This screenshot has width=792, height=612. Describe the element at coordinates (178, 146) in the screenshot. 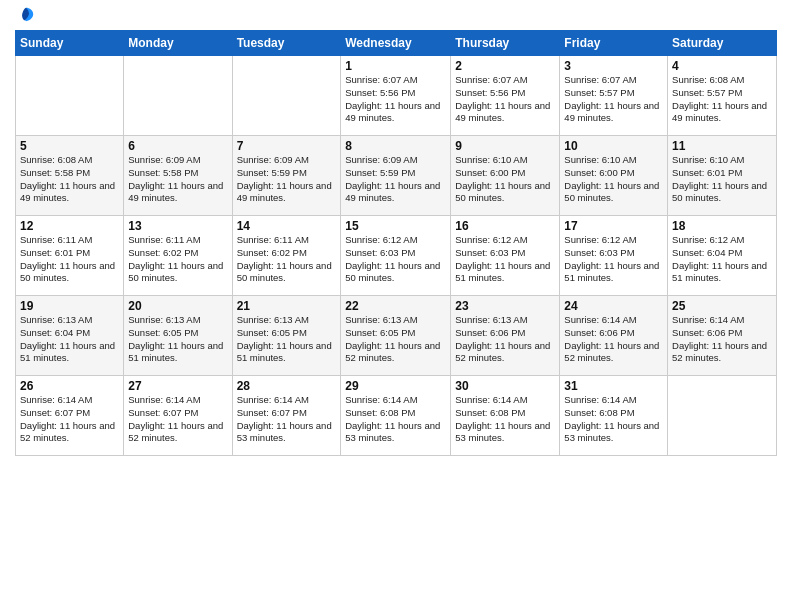

I see `day-number: 6` at that location.